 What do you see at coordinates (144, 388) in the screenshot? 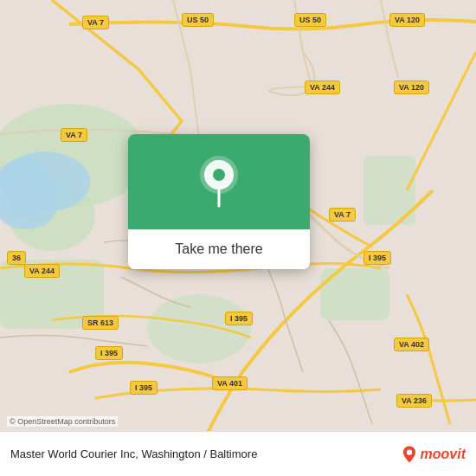
I see `road-label-i395_far: I 395` at bounding box center [144, 388].